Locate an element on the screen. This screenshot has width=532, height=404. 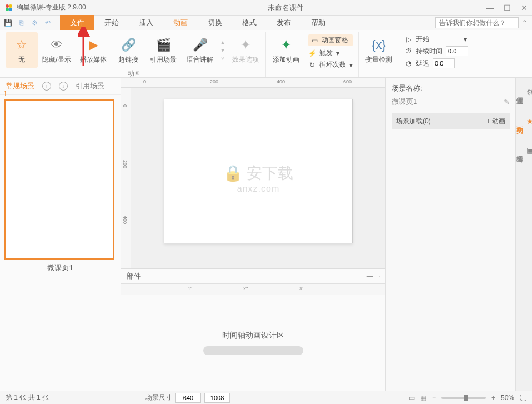
scene-name-label: 场景名称: is located at coordinates (451, 88).